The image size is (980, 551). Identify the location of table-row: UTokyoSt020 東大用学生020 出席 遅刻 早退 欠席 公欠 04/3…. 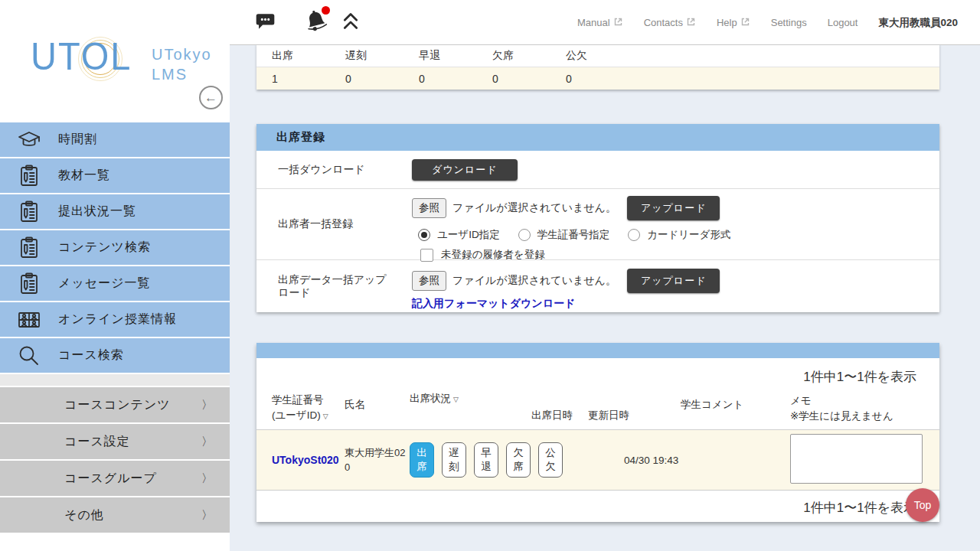
(598, 460).